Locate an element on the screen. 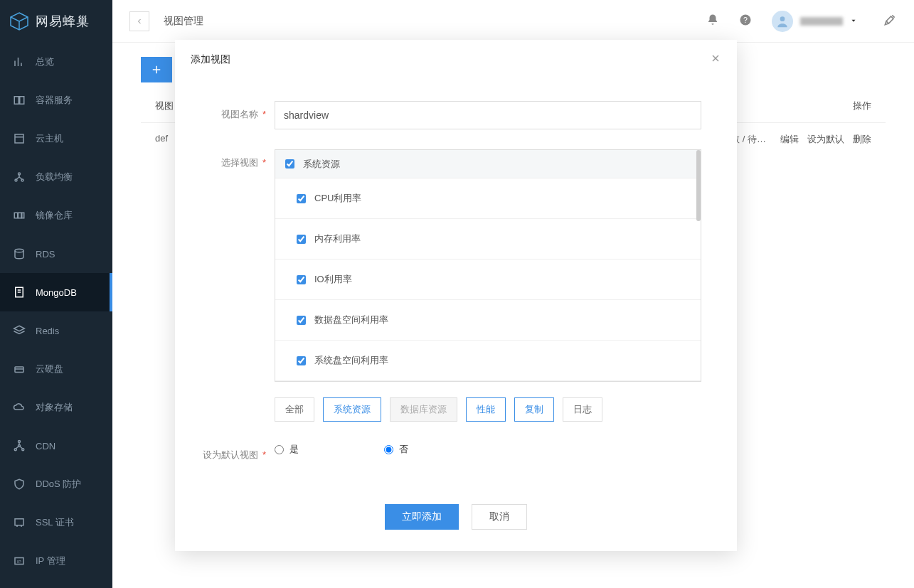  chevron-down-icon is located at coordinates (854, 21).